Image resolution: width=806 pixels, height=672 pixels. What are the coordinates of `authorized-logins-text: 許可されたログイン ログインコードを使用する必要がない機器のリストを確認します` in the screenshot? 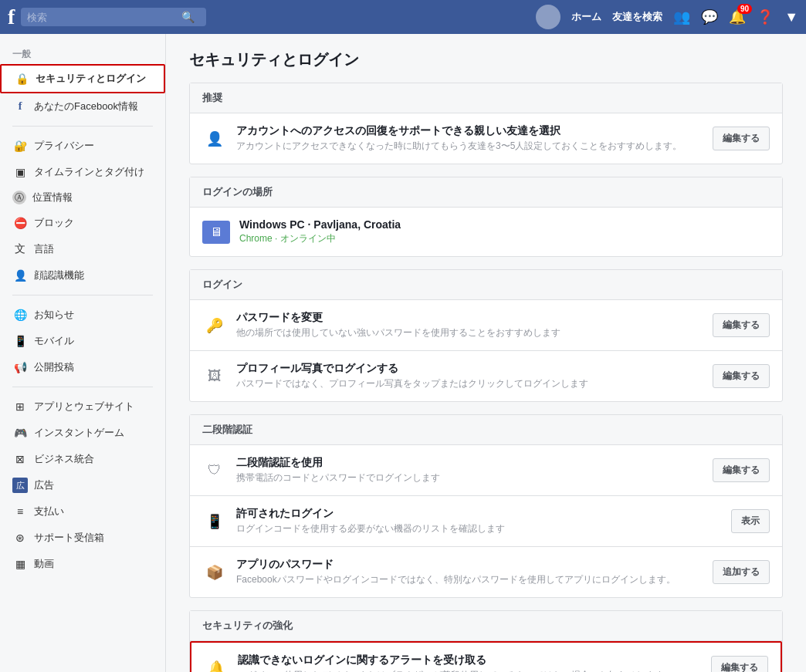 It's located at (479, 522).